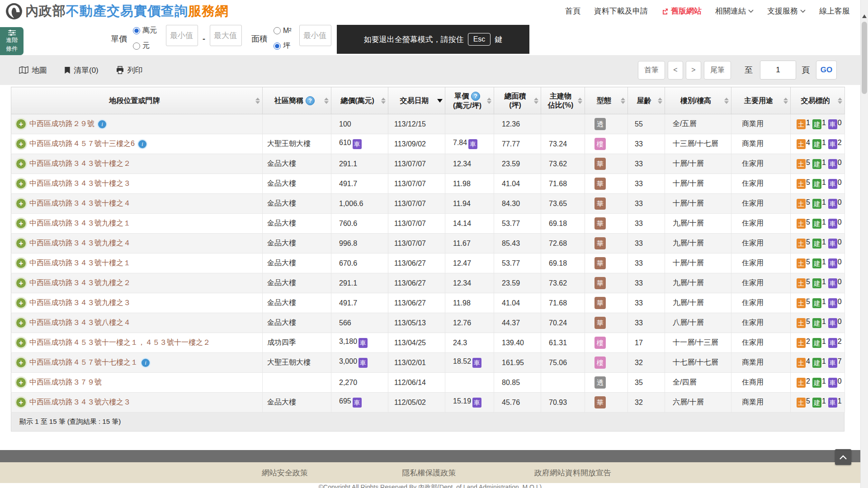 The width and height of the screenshot is (868, 488). I want to click on address-link: 中西區成功路４５７號十三樓之6, so click(82, 144).